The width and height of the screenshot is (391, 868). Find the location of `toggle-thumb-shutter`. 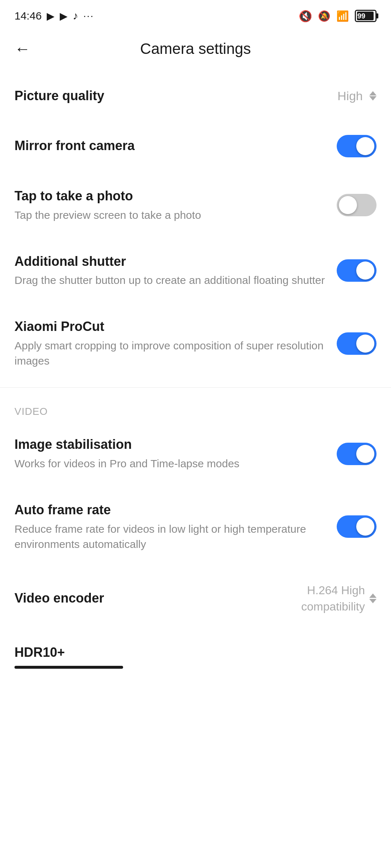

toggle-thumb-shutter is located at coordinates (365, 271).